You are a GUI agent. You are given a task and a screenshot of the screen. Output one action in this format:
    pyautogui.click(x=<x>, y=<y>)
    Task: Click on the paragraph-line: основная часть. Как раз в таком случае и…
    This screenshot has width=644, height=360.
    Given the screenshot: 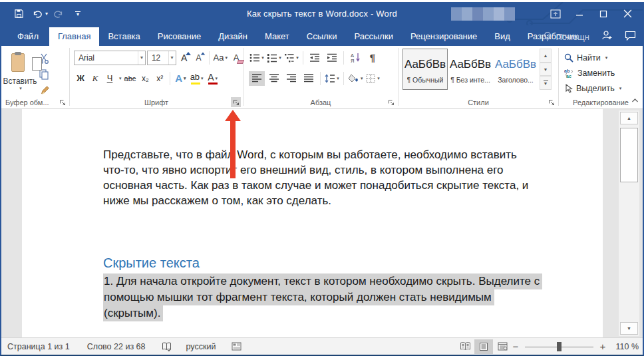 What is the action you would take?
    pyautogui.click(x=315, y=185)
    